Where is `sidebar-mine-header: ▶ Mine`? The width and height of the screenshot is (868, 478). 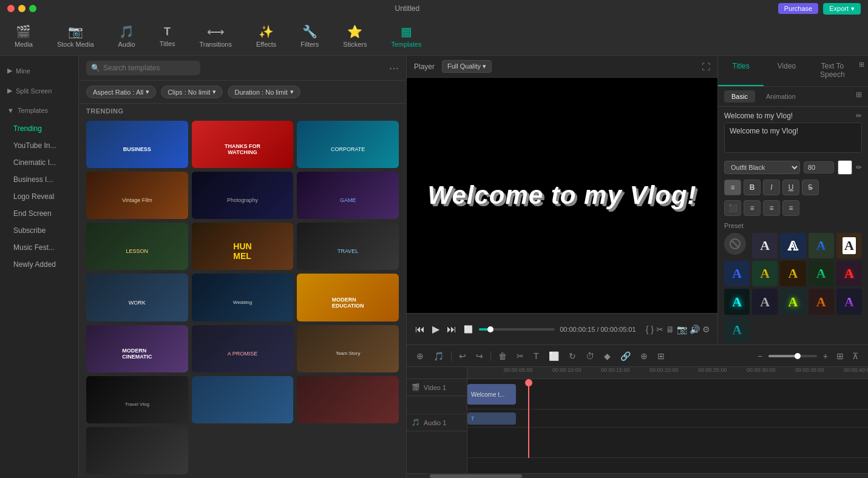
sidebar-mine-header: ▶ Mine is located at coordinates (39, 70).